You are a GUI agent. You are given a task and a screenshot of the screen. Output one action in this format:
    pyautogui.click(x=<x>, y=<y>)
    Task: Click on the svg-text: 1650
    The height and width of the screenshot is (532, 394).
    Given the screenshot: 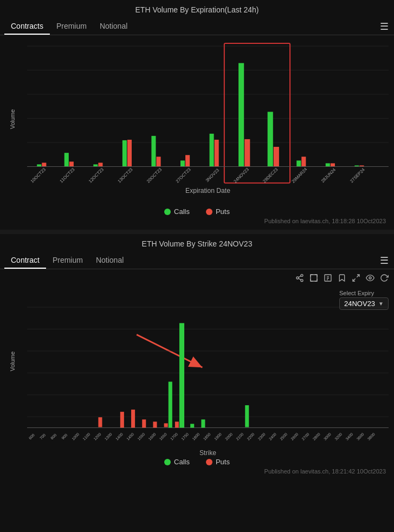 What is the action you would take?
    pyautogui.click(x=163, y=437)
    